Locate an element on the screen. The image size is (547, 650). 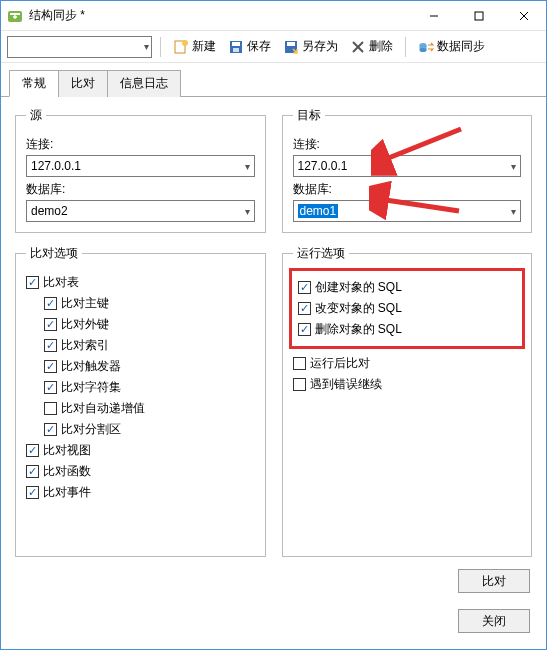
target-conn-label: 连接: is located at coordinates (408, 144).